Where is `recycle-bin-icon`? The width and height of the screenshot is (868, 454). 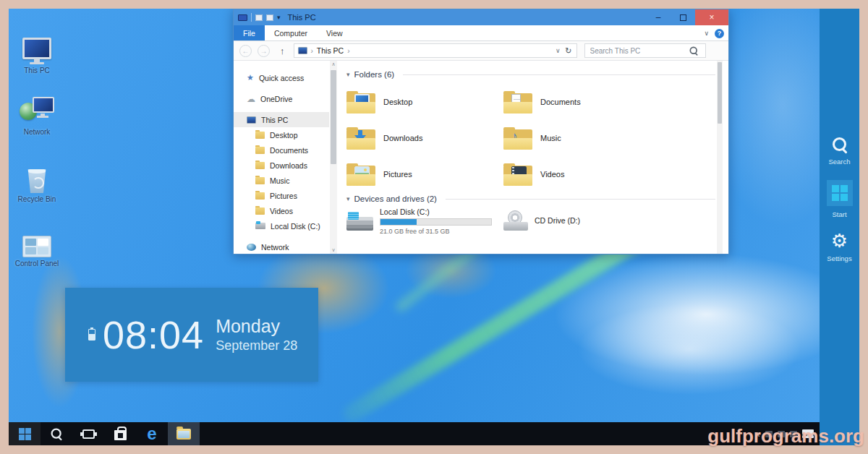 recycle-bin-icon is located at coordinates (37, 181).